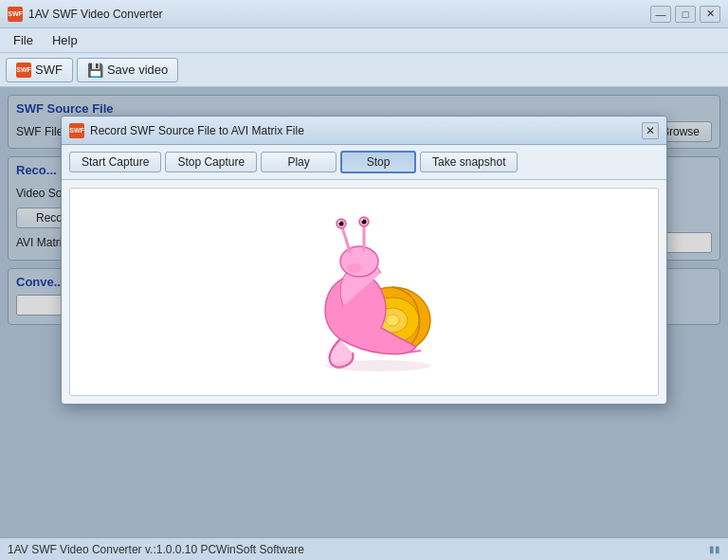 This screenshot has height=560, width=728. What do you see at coordinates (468, 162) in the screenshot?
I see `take-snapshot-button: Take snapshot` at bounding box center [468, 162].